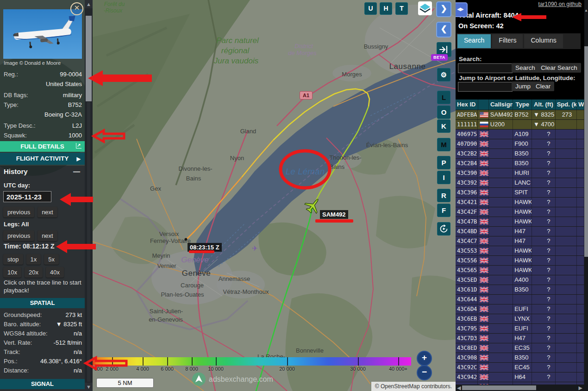 This screenshot has width=588, height=391. I want to click on clear-jump-button: Clear, so click(543, 86).